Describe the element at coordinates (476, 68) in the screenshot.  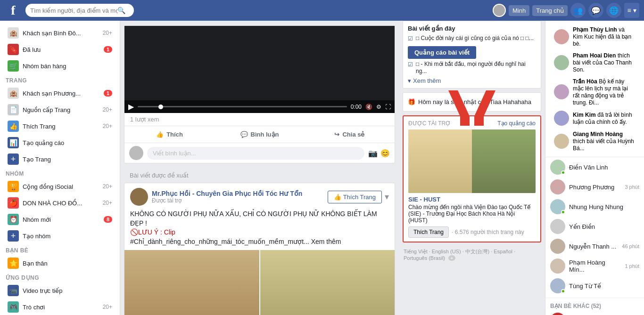
I see `recent-post-text-2: □ - Khi mới bắt đầu, mọi người đều nghĩ …` at that location.